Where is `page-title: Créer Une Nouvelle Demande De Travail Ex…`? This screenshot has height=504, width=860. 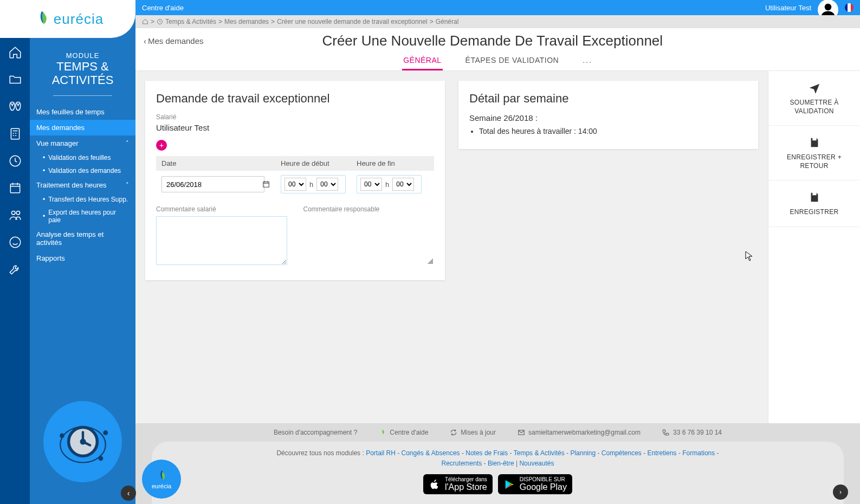 page-title: Créer Une Nouvelle Demande De Travail Ex… is located at coordinates (493, 41).